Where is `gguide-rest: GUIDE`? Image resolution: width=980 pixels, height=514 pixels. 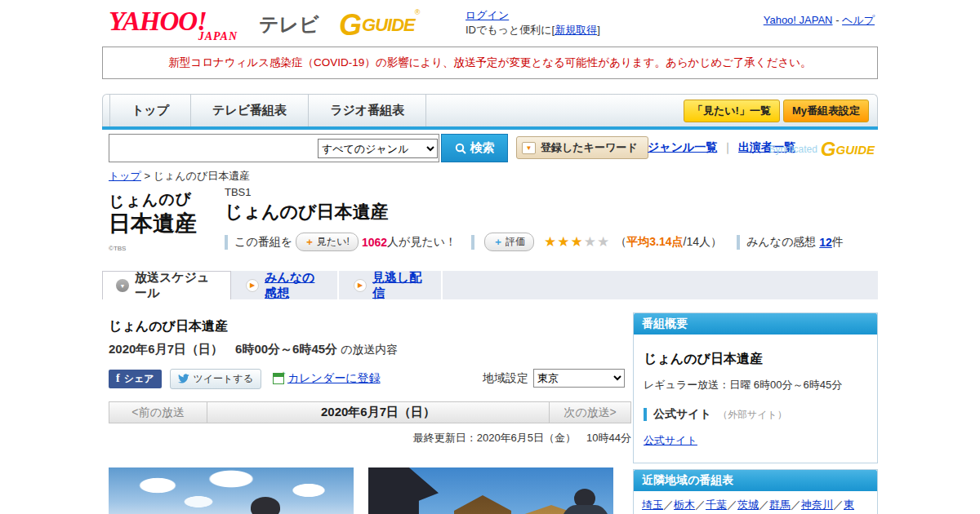 gguide-rest: GUIDE is located at coordinates (389, 24).